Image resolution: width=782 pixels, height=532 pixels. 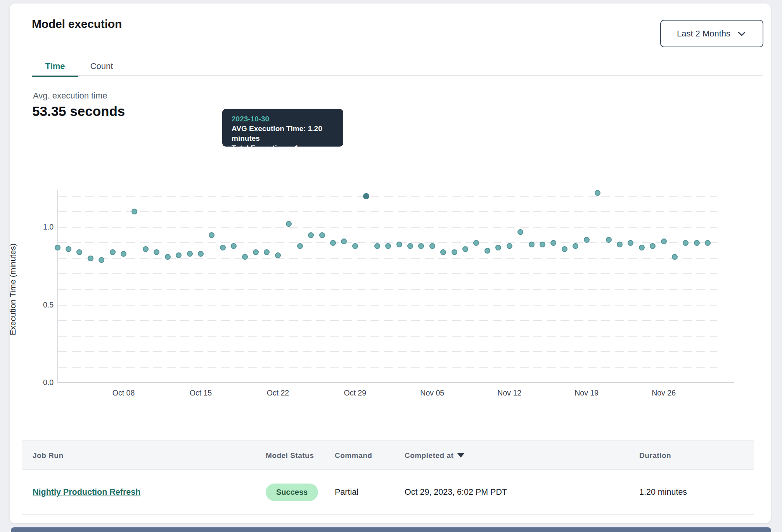 What do you see at coordinates (283, 148) in the screenshot?
I see `tooltip-total-executions: Total Executions: 1` at bounding box center [283, 148].